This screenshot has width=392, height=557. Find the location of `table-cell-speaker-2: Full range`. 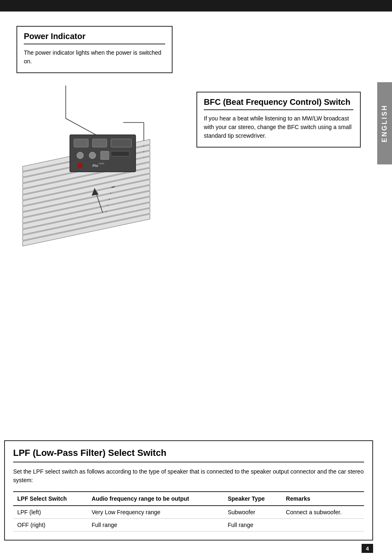

table-cell-speaker-2: Full range is located at coordinates (253, 525).